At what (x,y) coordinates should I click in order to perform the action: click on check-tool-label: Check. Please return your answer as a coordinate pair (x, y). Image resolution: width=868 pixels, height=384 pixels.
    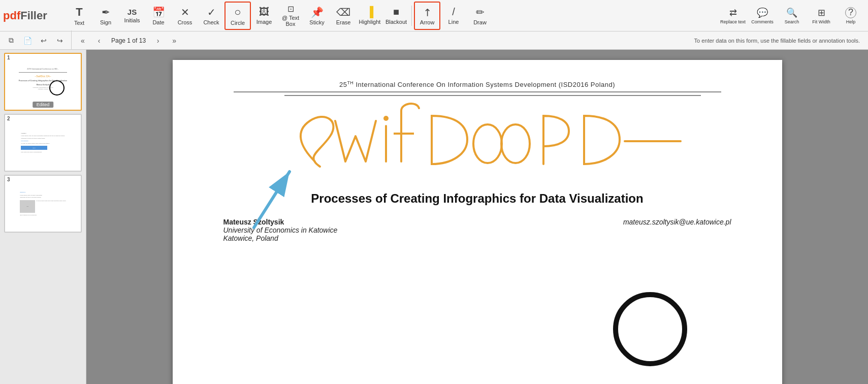
    Looking at the image, I should click on (211, 22).